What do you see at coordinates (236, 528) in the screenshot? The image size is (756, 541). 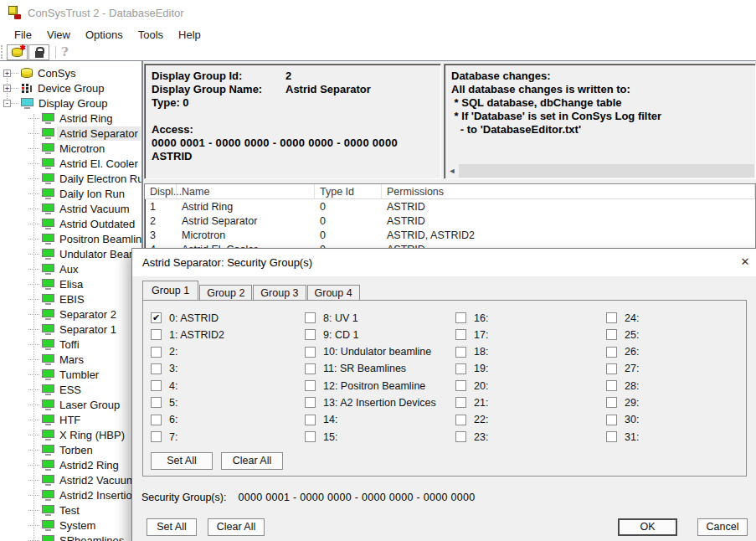 I see `dialog-clear-all-button: Clear All` at bounding box center [236, 528].